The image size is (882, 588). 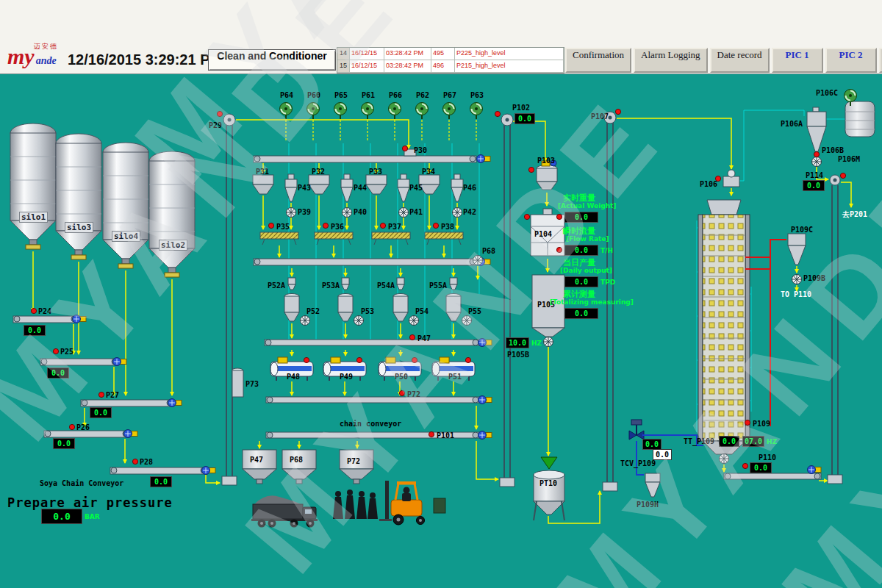 What do you see at coordinates (723, 60) in the screenshot?
I see `header-buttons: ConfirmationAlarm LoggingDate recordPIC …` at bounding box center [723, 60].